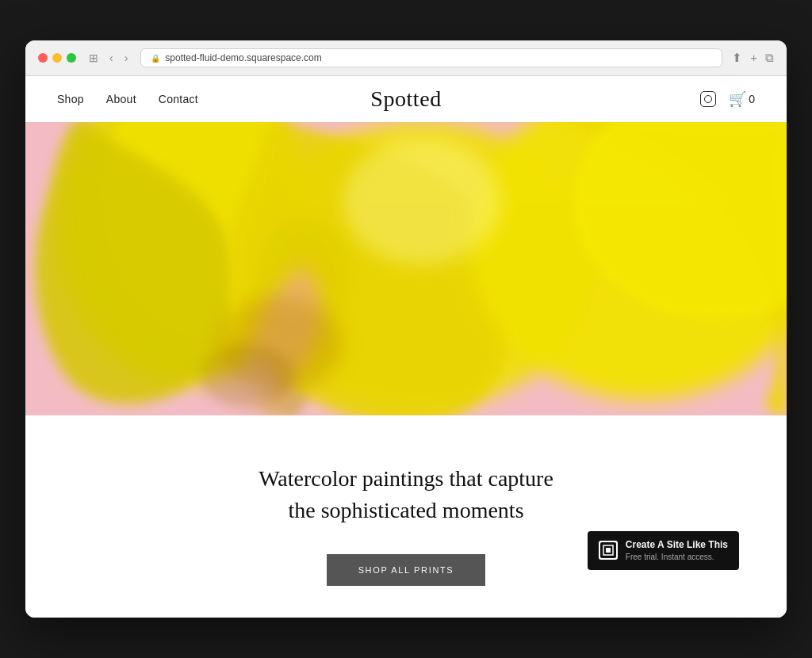 The height and width of the screenshot is (658, 812). What do you see at coordinates (155, 59) in the screenshot?
I see `lock-icon: 🔒` at bounding box center [155, 59].